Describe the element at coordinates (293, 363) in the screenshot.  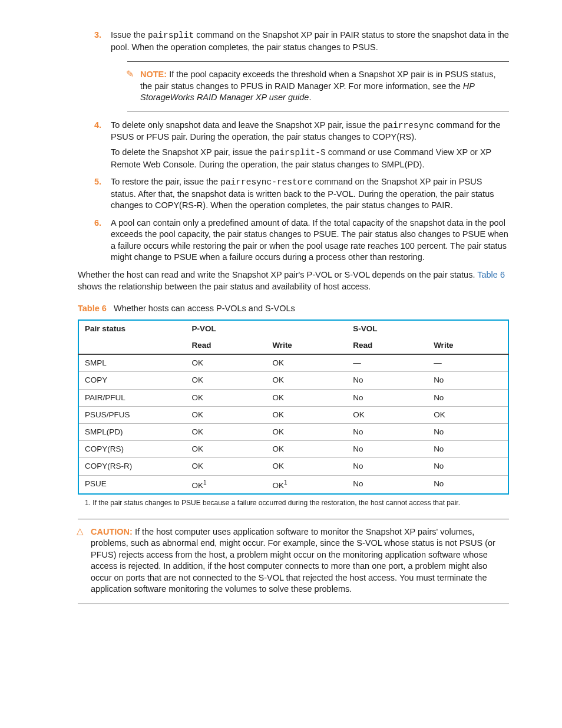
I see `table-row: SMPLOKOK——` at that location.